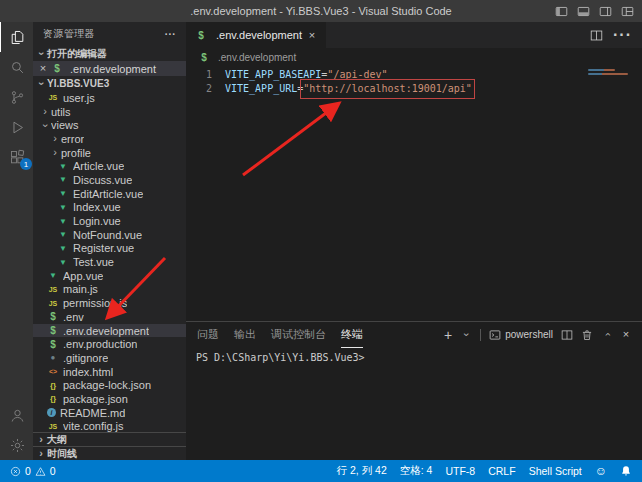 Image resolution: width=642 pixels, height=482 pixels. I want to click on error-icon, so click(16, 472).